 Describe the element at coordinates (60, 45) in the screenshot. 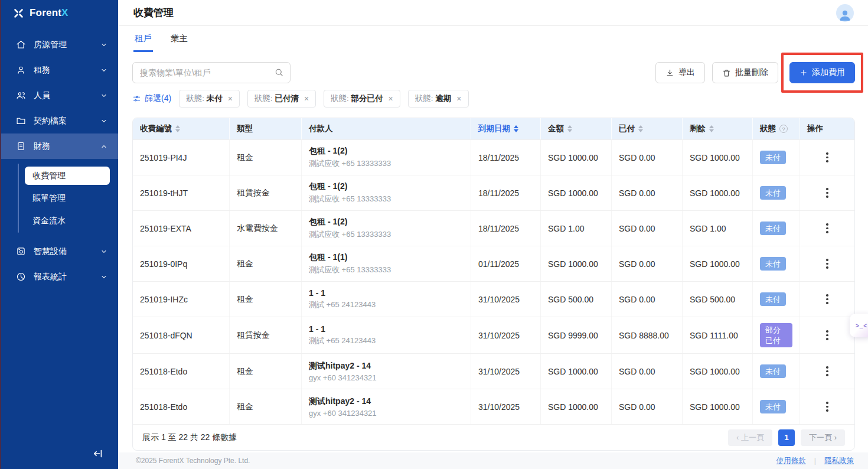

I see `sidebar-item-properties: 房源管理` at that location.